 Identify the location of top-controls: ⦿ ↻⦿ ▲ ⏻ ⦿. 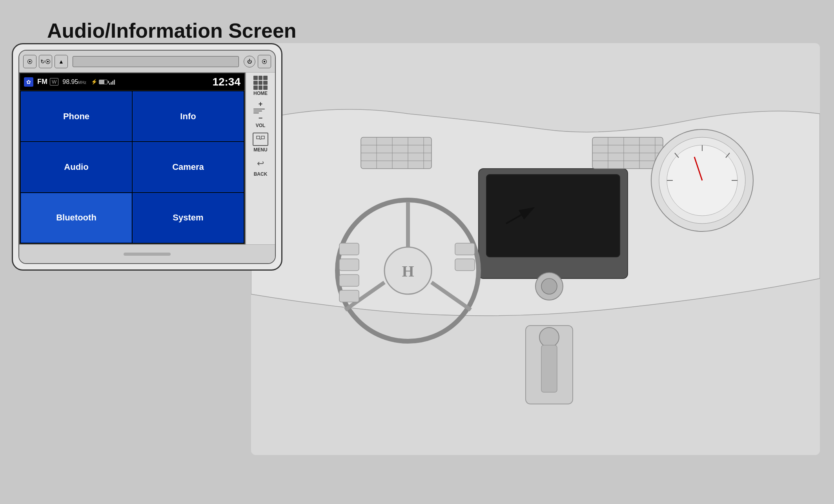
(147, 62).